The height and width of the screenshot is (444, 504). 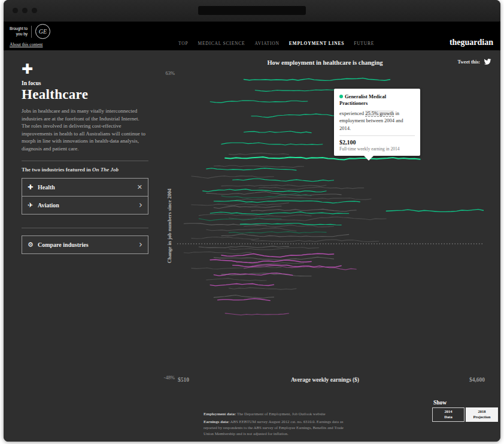 I want to click on tooltip-text-before: experienced, so click(x=352, y=113).